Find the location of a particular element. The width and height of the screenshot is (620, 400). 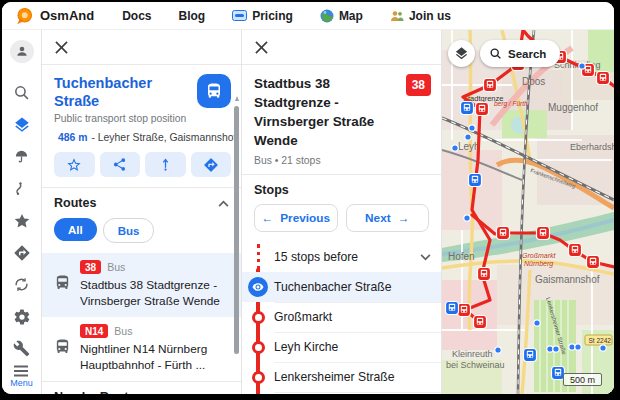

routes-section-header: Routes is located at coordinates (142, 202).